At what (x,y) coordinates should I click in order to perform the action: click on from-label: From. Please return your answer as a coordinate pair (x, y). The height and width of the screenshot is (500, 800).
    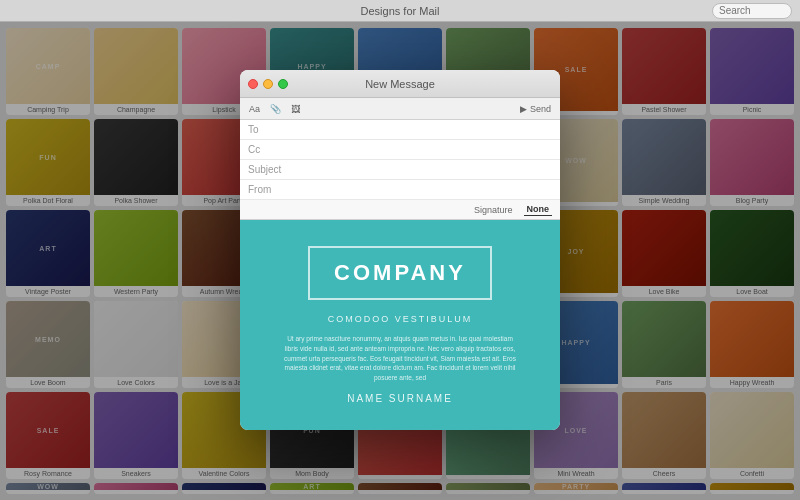
    Looking at the image, I should click on (268, 190).